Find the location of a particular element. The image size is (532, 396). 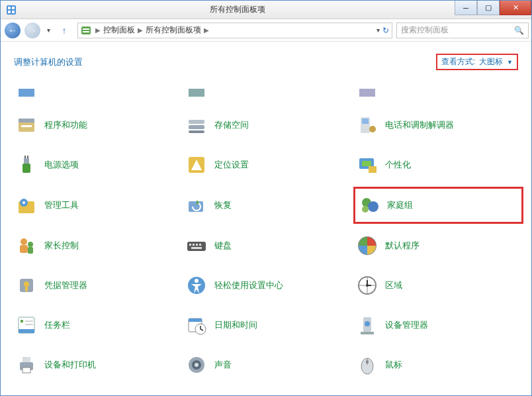

cp-item-devices-printers: 设备和打印机 is located at coordinates (95, 365).